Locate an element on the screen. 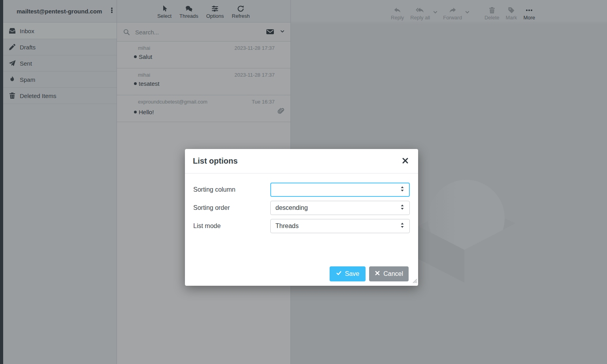 This screenshot has height=364, width=607. select-value: Threads is located at coordinates (337, 226).